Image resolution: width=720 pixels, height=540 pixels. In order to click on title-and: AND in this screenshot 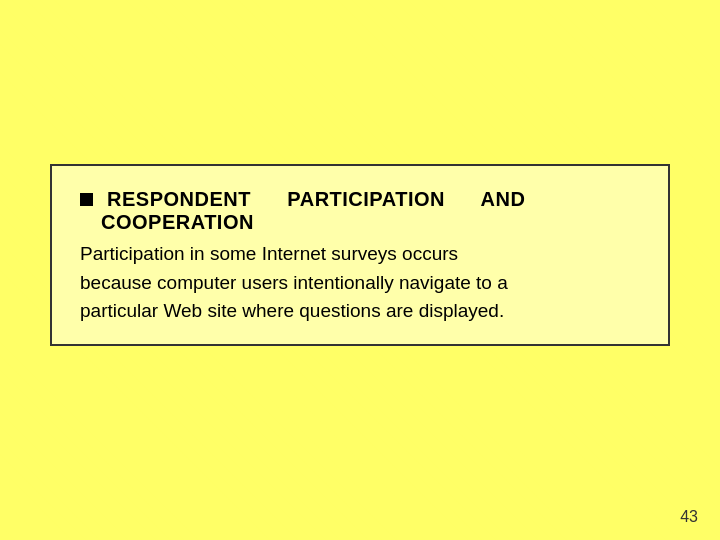, I will do `click(504, 199)`.